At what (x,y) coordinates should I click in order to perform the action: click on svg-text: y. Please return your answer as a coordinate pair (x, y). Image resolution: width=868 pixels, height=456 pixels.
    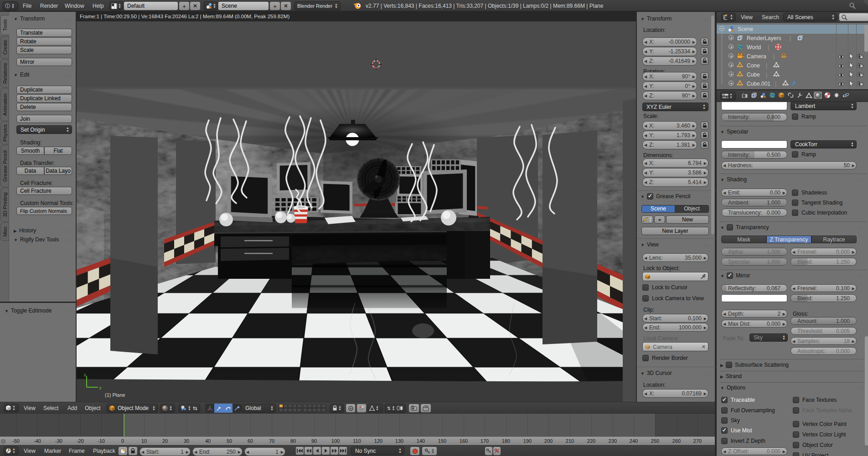
    Looking at the image, I should click on (100, 388).